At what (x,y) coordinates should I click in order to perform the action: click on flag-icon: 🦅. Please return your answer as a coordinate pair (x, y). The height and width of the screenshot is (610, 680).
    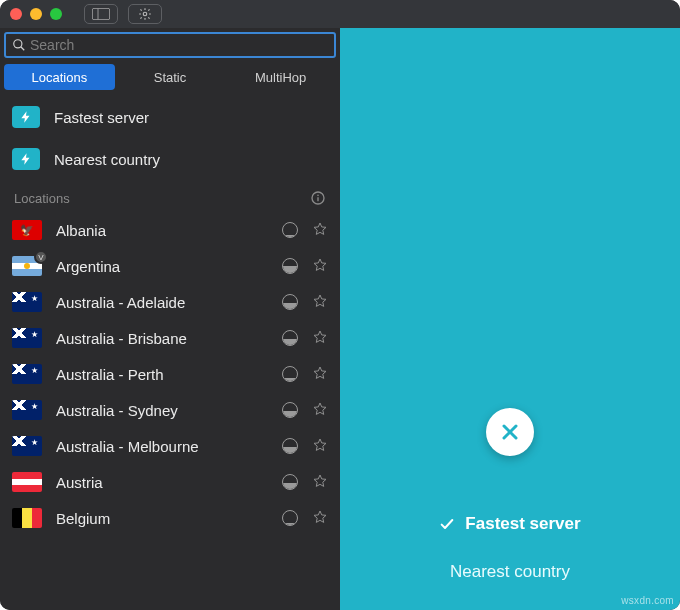
    Looking at the image, I should click on (27, 230).